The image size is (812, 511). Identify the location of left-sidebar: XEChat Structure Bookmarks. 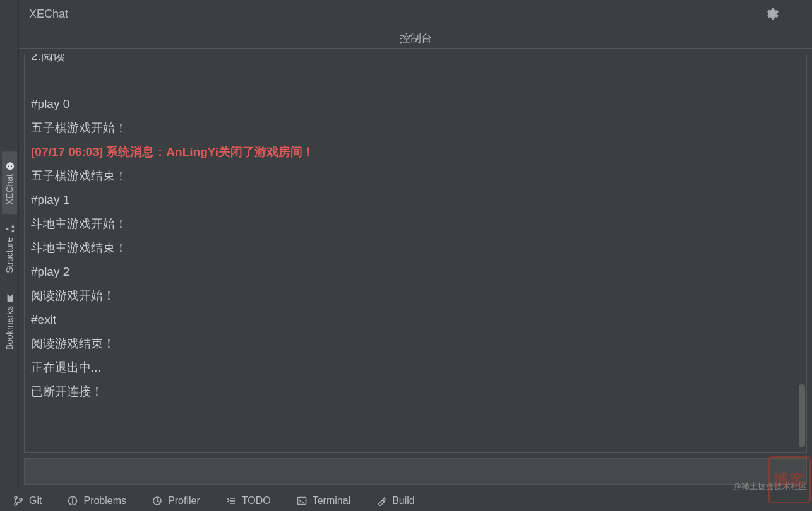
(9, 245).